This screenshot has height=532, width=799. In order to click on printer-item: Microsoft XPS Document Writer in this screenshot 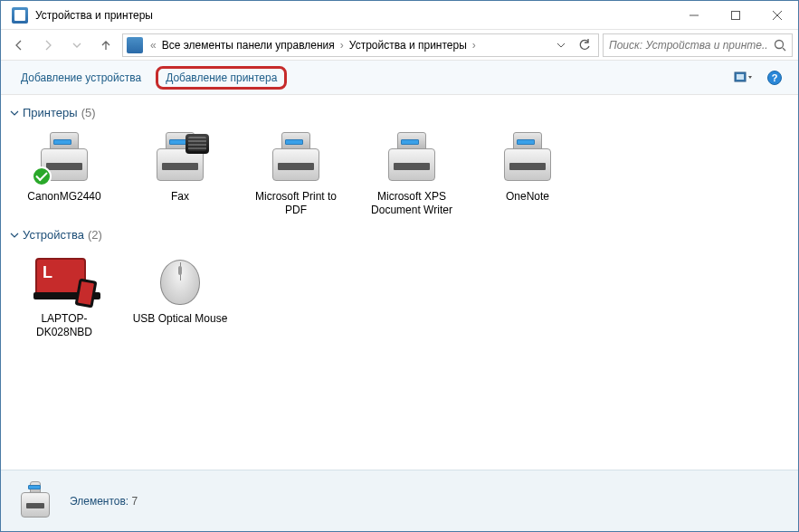, I will do `click(412, 175)`.